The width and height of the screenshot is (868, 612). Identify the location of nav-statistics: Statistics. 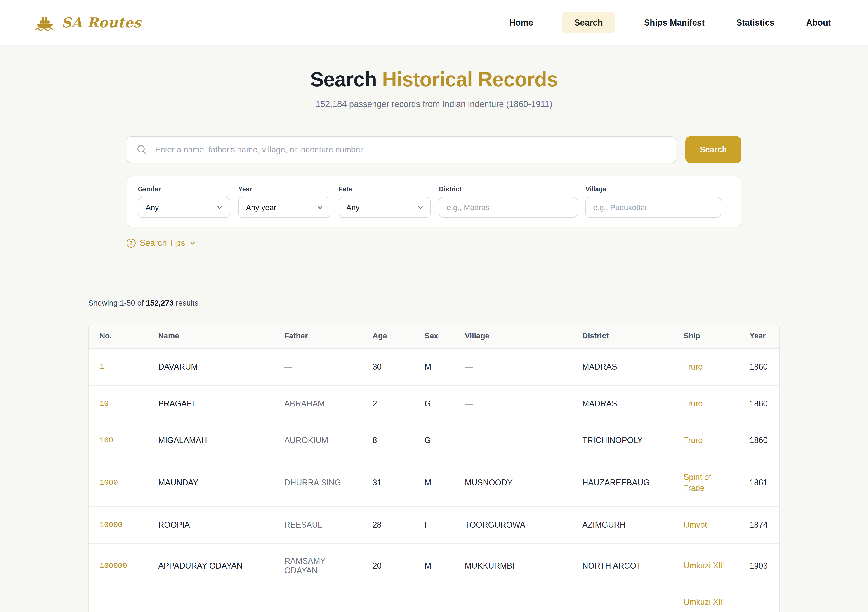
(755, 23).